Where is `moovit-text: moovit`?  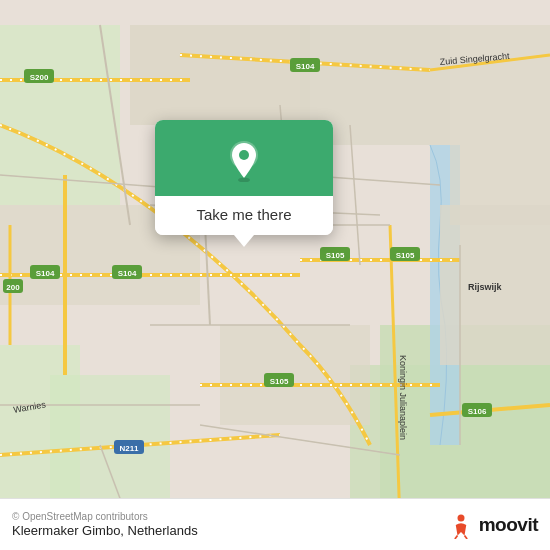 moovit-text: moovit is located at coordinates (508, 525).